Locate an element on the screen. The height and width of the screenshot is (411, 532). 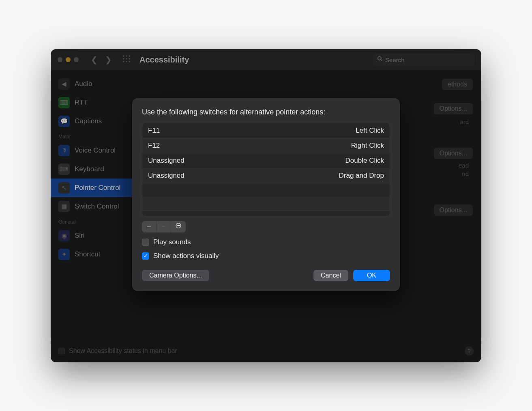
sheet-heading: Use the following switches for alternati… is located at coordinates (266, 112).